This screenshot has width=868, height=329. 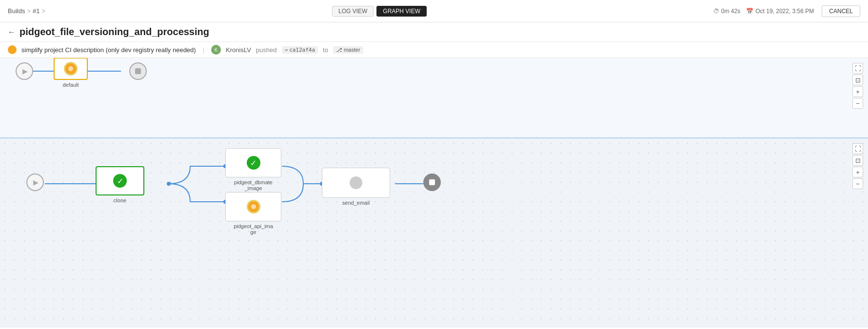 What do you see at coordinates (120, 200) in the screenshot?
I see `clone-label: clone` at bounding box center [120, 200].